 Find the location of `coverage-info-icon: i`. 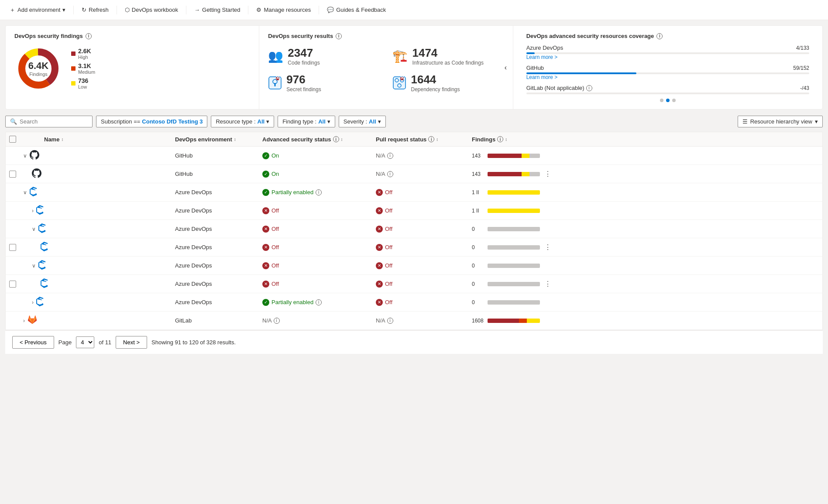

coverage-info-icon: i is located at coordinates (660, 36).